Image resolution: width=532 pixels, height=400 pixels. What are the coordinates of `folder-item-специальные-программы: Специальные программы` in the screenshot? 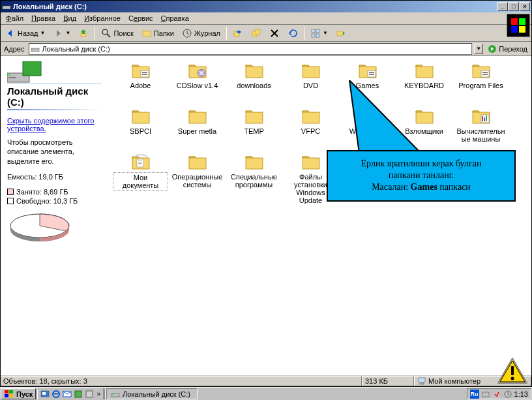 It's located at (254, 174).